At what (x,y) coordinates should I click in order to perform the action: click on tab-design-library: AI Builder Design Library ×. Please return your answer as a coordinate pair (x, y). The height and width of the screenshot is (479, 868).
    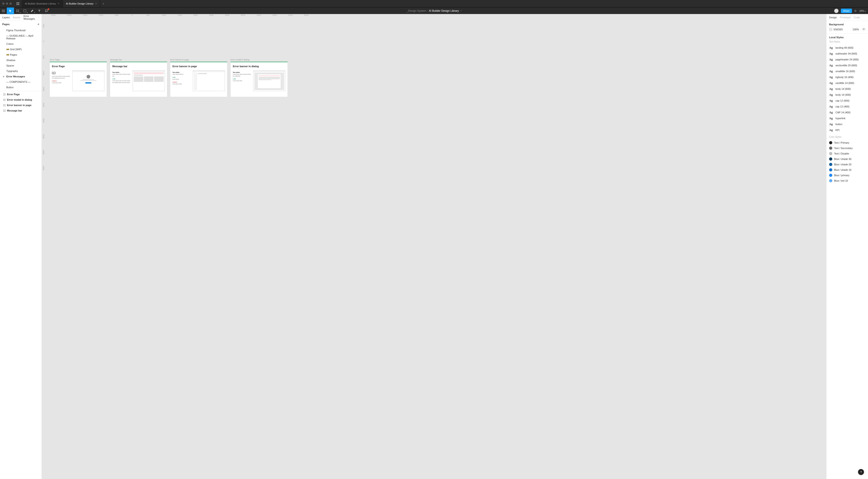
    Looking at the image, I should click on (82, 3).